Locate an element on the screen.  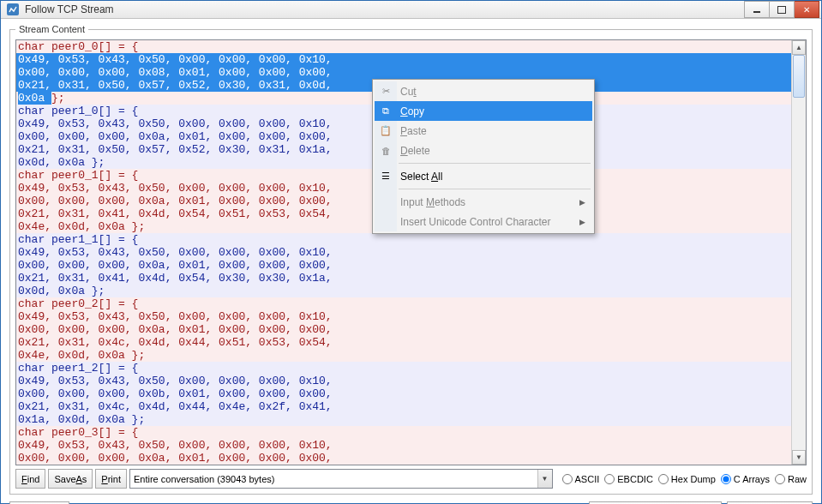
ctx-select-all: ☰ Select All is located at coordinates (483, 177).